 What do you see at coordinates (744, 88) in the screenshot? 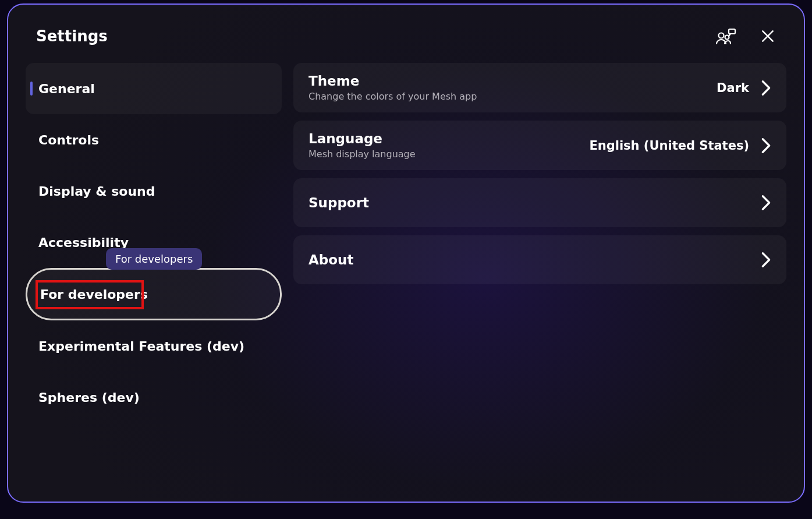
I see `setting-right: Dark` at bounding box center [744, 88].